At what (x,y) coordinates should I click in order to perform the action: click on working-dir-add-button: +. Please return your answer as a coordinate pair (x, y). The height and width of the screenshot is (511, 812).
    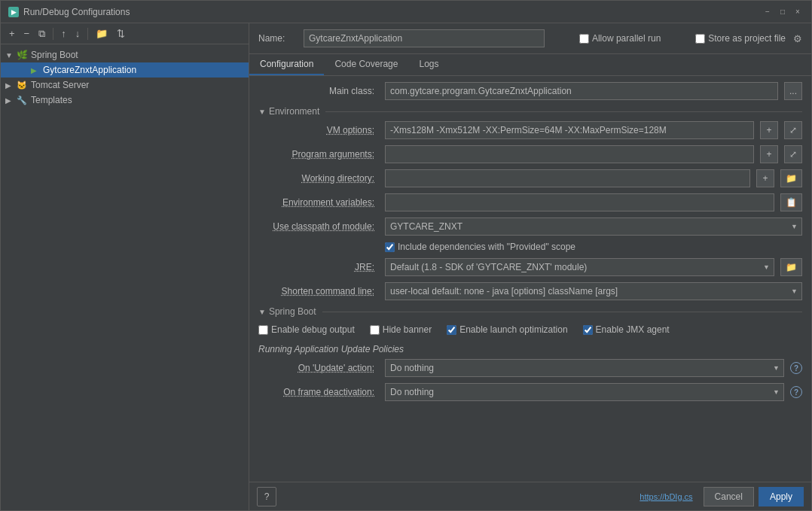
    Looking at the image, I should click on (765, 178).